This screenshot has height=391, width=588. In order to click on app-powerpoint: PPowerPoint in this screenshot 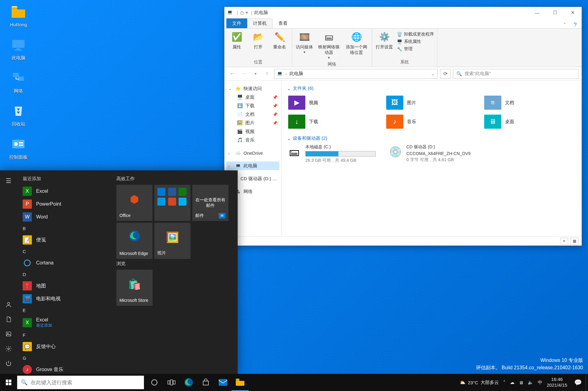, I will do `click(65, 204)`.